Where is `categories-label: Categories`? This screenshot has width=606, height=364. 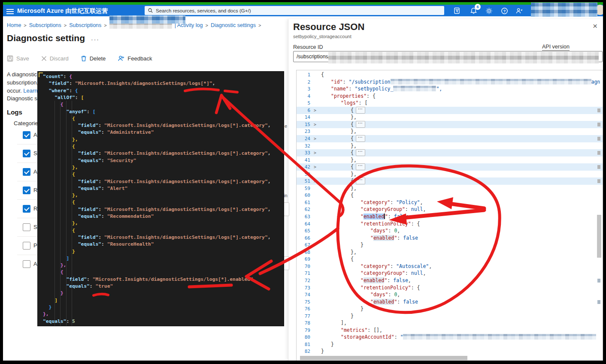 categories-label: Categories is located at coordinates (27, 123).